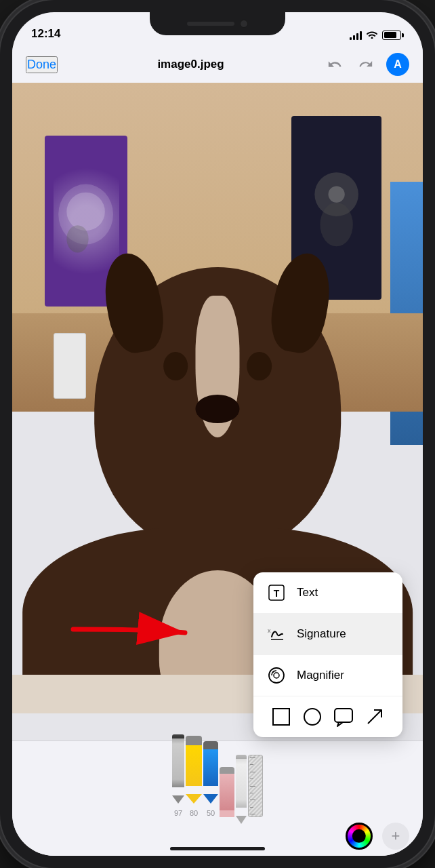  What do you see at coordinates (194, 776) in the screenshot?
I see `tool-marker-yellow: 80` at bounding box center [194, 776].